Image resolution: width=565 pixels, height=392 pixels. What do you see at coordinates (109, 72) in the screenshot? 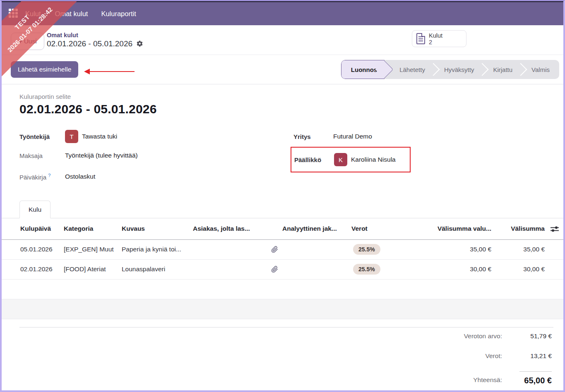
I see `annotation-arrow` at bounding box center [109, 72].